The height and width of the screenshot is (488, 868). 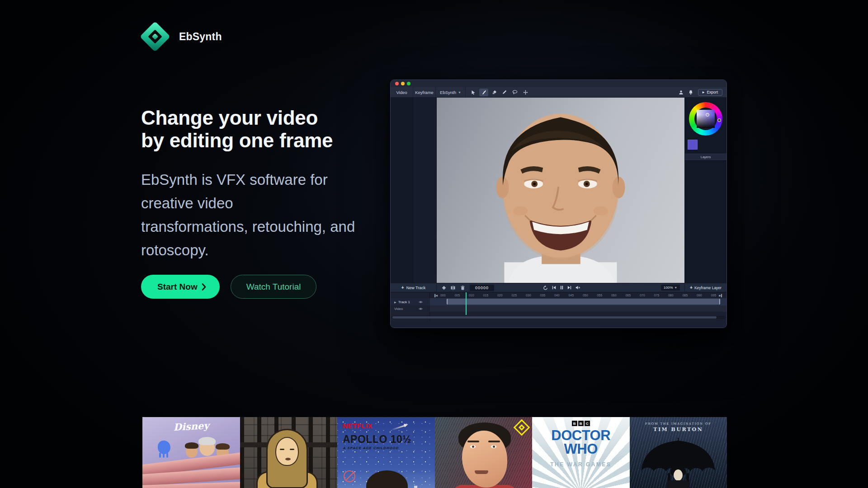 I want to click on watch-tutorial-button: Watch Tutorial, so click(x=274, y=286).